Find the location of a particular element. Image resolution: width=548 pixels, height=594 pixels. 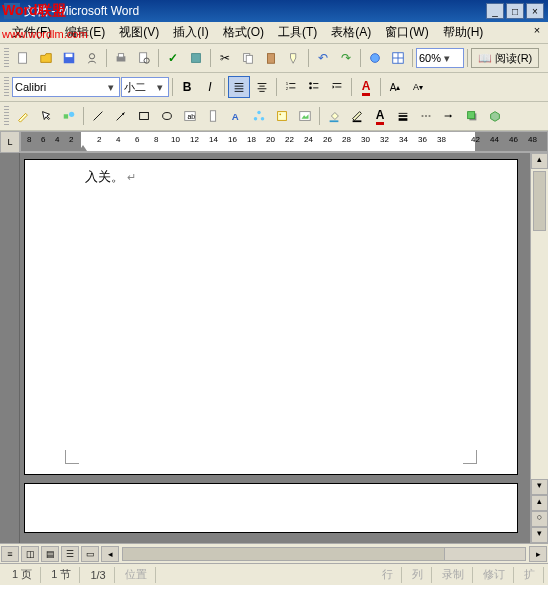

print-view-button: ▤ is located at coordinates (50, 554).